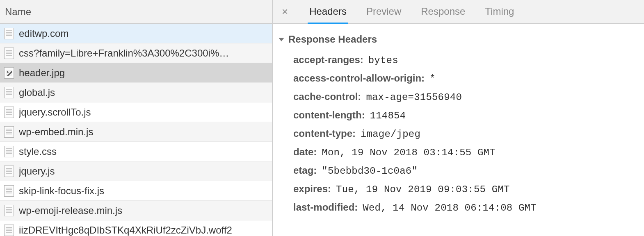 This screenshot has height=236, width=644. What do you see at coordinates (124, 53) in the screenshot?
I see `request-name-label: css?family=Libre+Franklin%3A300%2C300i%…` at bounding box center [124, 53].